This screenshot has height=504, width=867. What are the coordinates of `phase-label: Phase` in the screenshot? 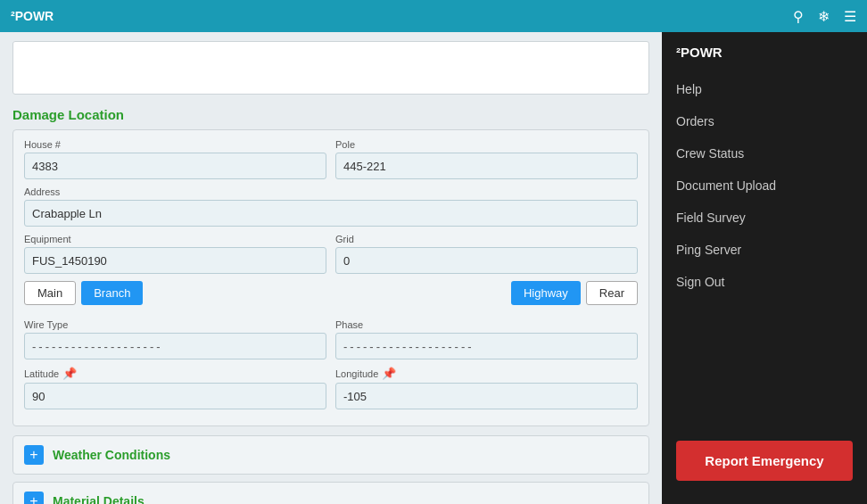 It's located at (487, 325).